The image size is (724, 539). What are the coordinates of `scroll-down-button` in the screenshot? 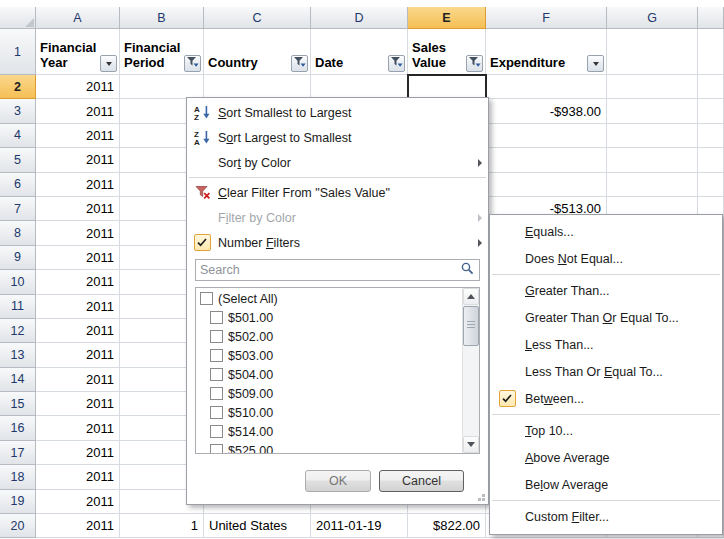 It's located at (471, 444).